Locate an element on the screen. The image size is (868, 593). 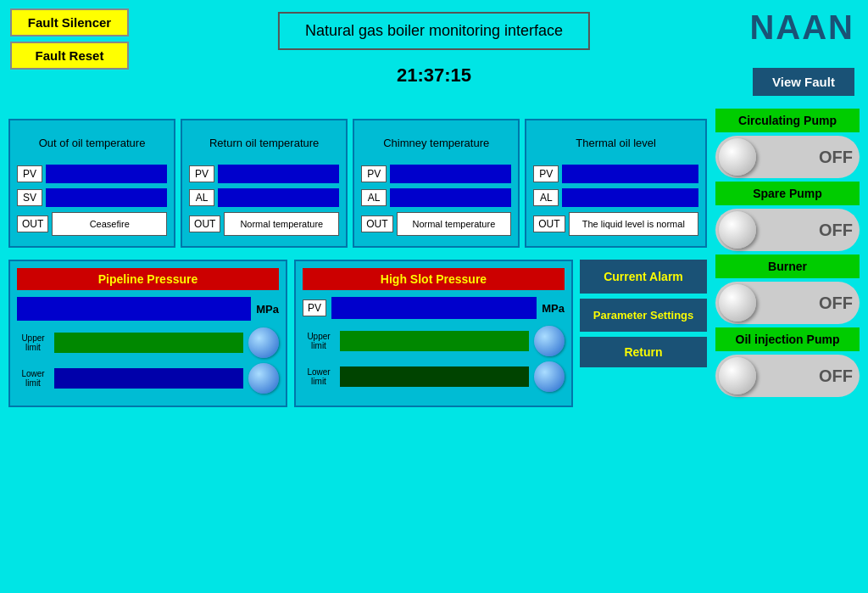
header: Fault Silencer Fault Reset Natural gas b… is located at coordinates (434, 37).